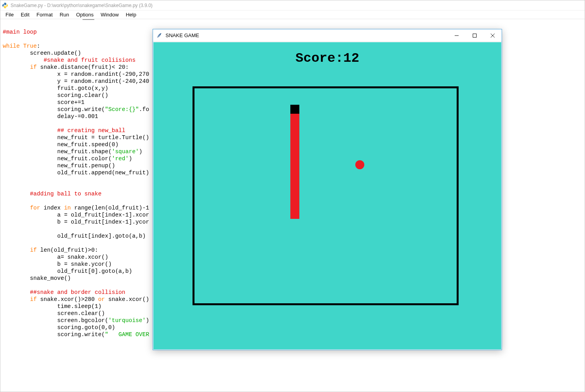  I want to click on code-token: new_fruit.shape(, so click(57, 152).